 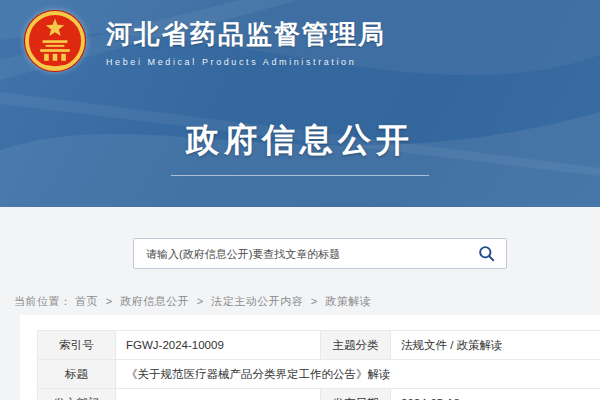 I want to click on site-header: 河北省药品监督管理局 Hebei Medical Products Admini…, so click(x=200, y=41).